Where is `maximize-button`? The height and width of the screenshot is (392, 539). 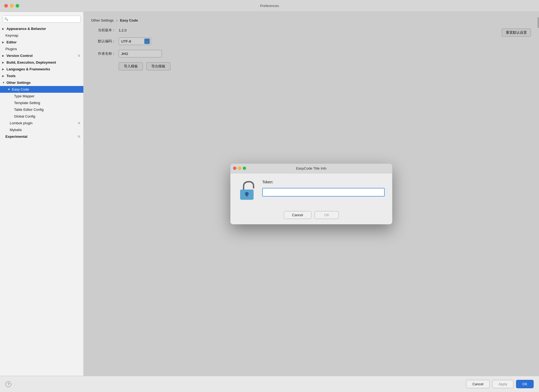 maximize-button is located at coordinates (17, 6).